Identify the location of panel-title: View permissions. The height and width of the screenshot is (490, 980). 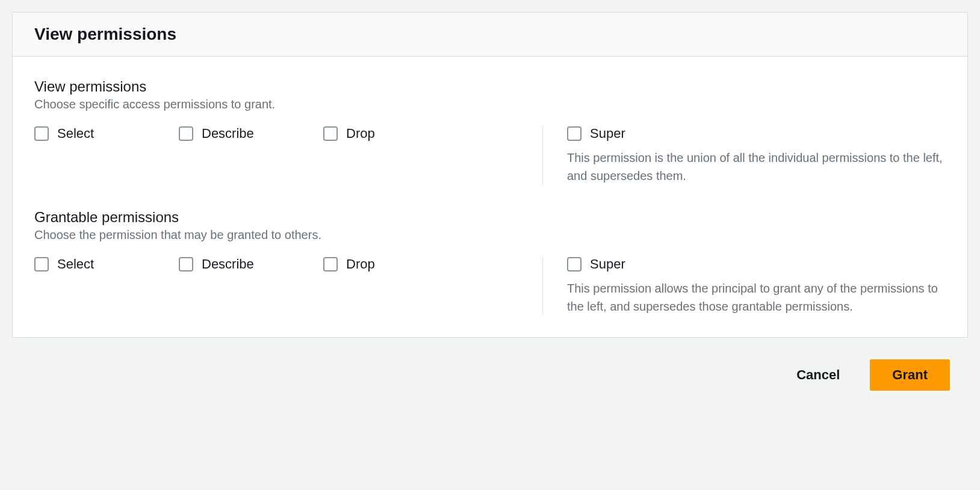
(490, 34).